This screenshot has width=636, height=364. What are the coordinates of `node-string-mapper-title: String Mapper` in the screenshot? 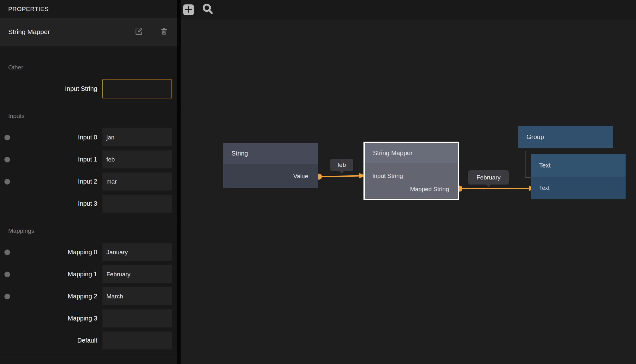 It's located at (411, 153).